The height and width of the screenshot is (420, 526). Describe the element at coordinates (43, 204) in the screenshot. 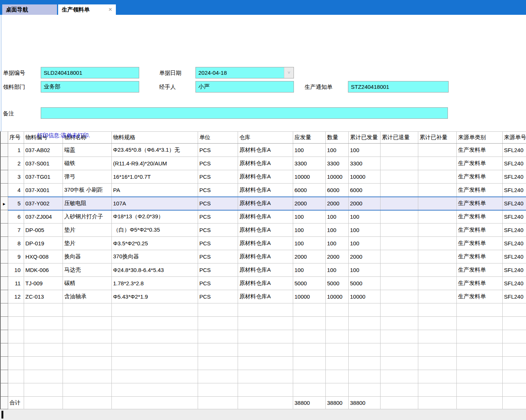

I see `cell-code: 037-Y002` at that location.